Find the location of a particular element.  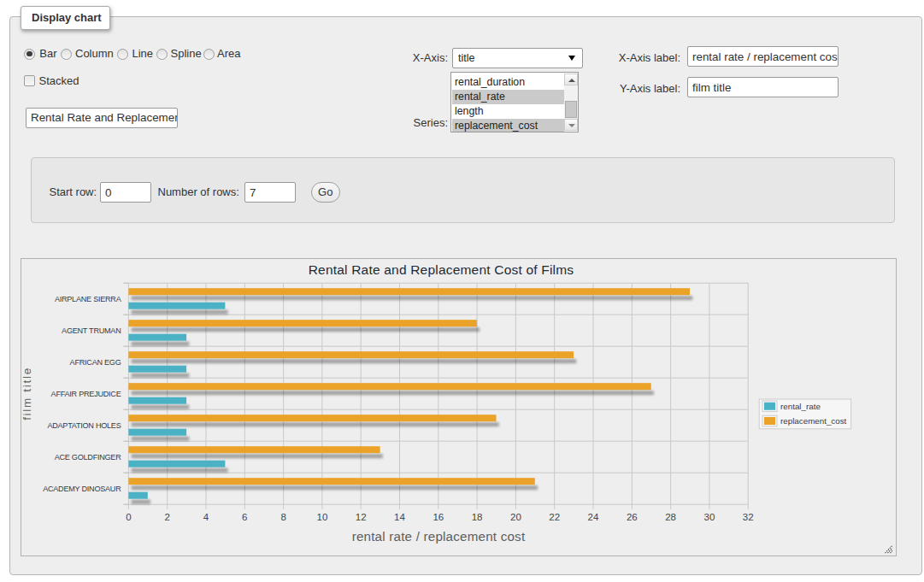

svg-text: 22 is located at coordinates (554, 517).